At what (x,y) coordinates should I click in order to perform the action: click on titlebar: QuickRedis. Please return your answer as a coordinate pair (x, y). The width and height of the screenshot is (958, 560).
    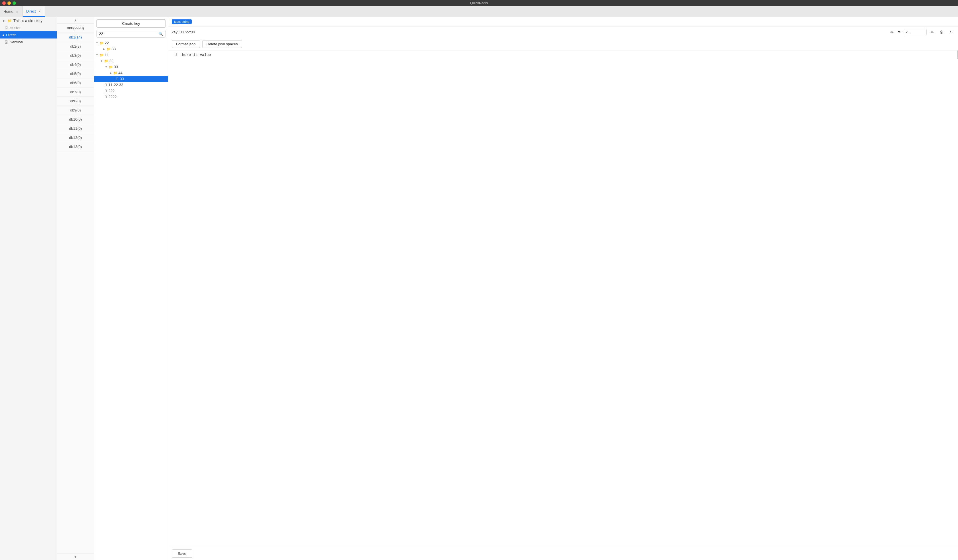
    Looking at the image, I should click on (479, 3).